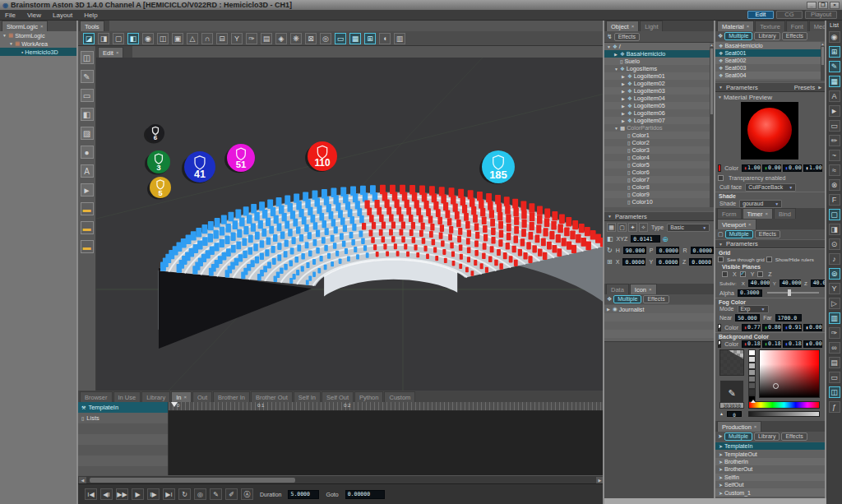 This screenshot has width=842, height=504. Describe the element at coordinates (199, 168) in the screenshot. I see `party-badge: 41` at that location.